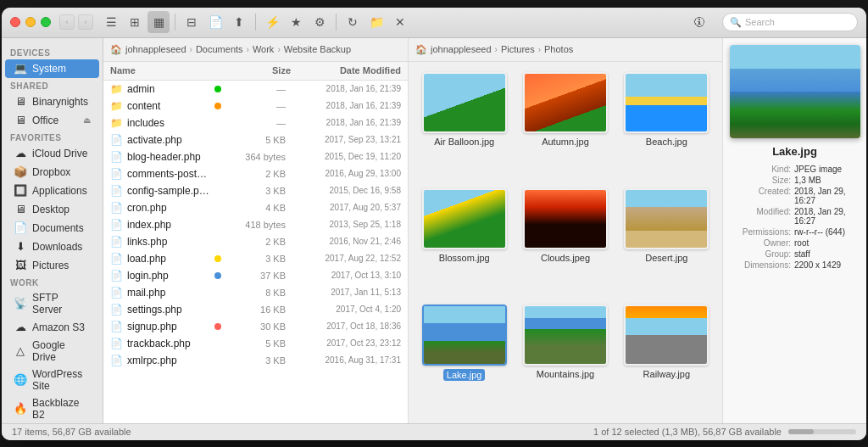 This screenshot has height=447, width=868. Describe the element at coordinates (465, 241) in the screenshot. I see `list-item: Blossom.jpg` at that location.